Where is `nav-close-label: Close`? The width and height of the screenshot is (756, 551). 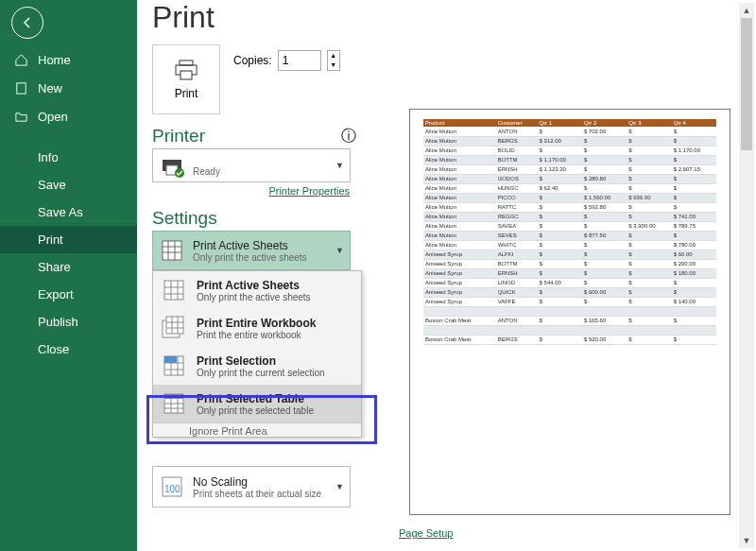
nav-close-label: Close is located at coordinates (53, 350).